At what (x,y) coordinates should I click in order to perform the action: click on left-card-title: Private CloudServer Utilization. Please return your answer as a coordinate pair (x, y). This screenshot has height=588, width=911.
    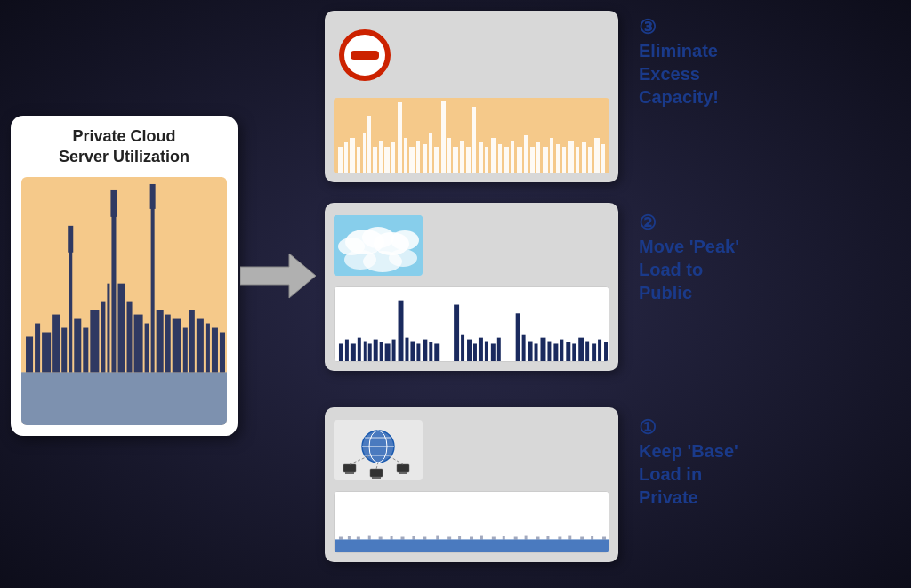
    Looking at the image, I should click on (125, 148).